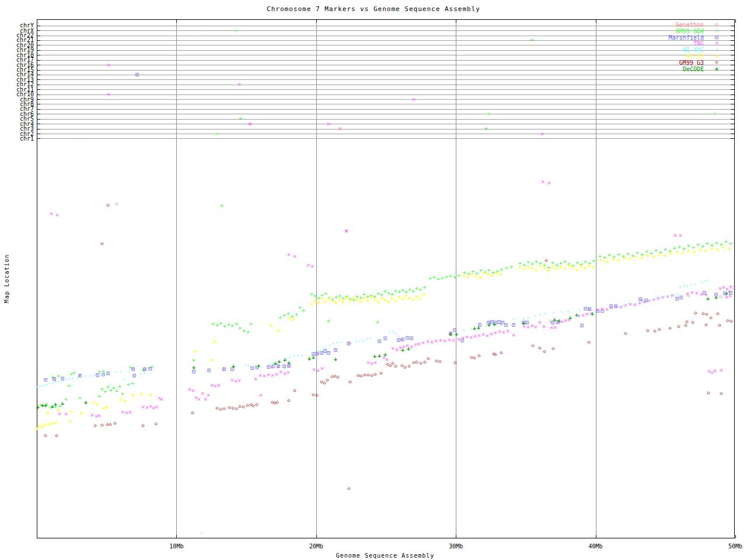 This screenshot has height=560, width=747. I want to click on chromosome-label: chr1, so click(17, 139).